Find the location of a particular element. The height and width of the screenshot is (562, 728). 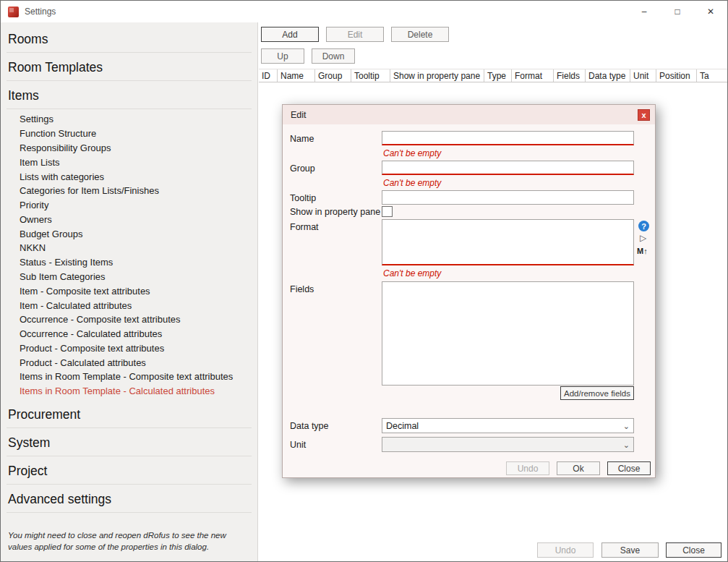

data-type-label: Data type is located at coordinates (309, 426).